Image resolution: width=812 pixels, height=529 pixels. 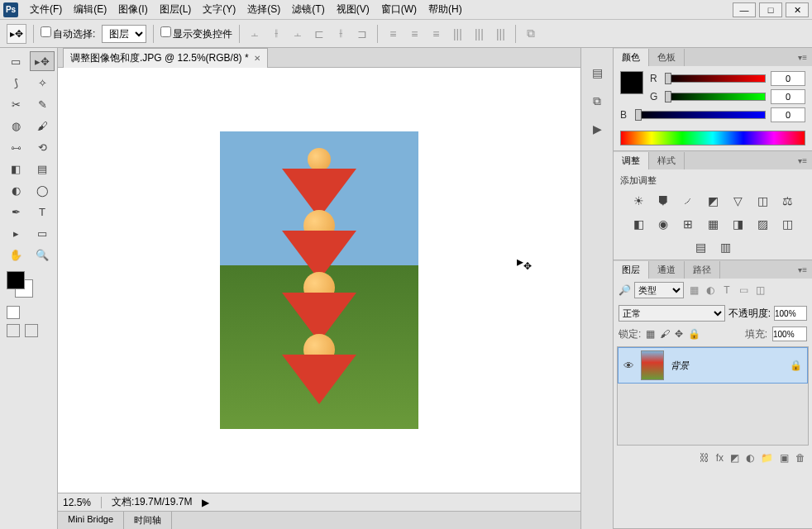 What do you see at coordinates (688, 201) in the screenshot?
I see `curves-icon: ⟋` at bounding box center [688, 201].